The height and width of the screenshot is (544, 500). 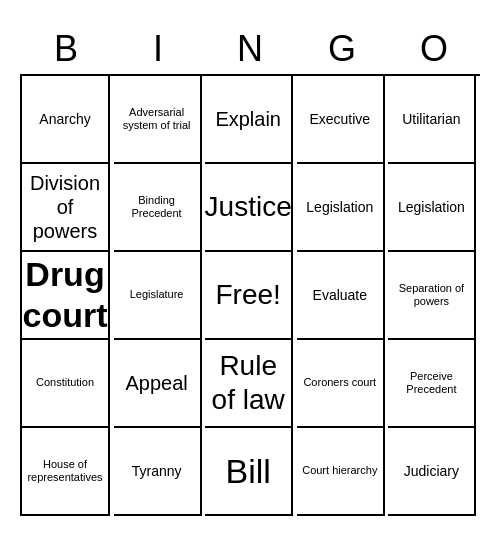 I want to click on bingo-letter: I, so click(x=158, y=49).